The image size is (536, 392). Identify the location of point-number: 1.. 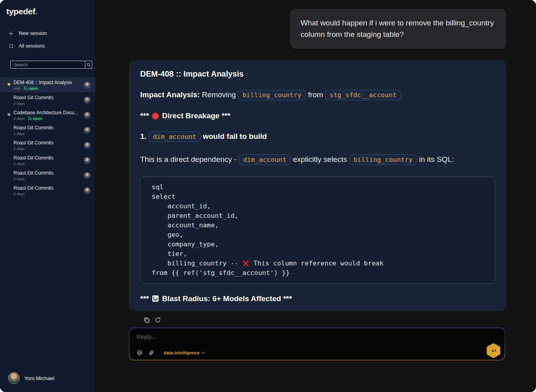
(143, 136).